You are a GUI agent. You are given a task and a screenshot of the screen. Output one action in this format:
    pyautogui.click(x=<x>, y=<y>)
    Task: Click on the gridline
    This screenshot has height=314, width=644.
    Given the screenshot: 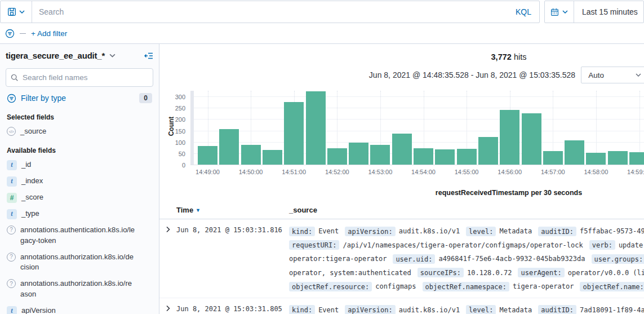 What is the action you would take?
    pyautogui.click(x=417, y=131)
    